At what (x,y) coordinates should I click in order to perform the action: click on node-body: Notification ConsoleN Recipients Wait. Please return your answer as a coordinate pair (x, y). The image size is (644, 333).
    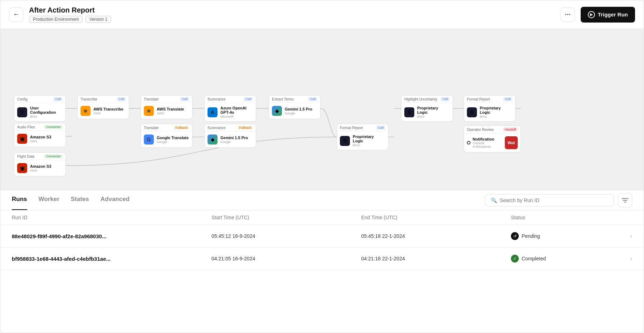
    Looking at the image, I should click on (492, 143).